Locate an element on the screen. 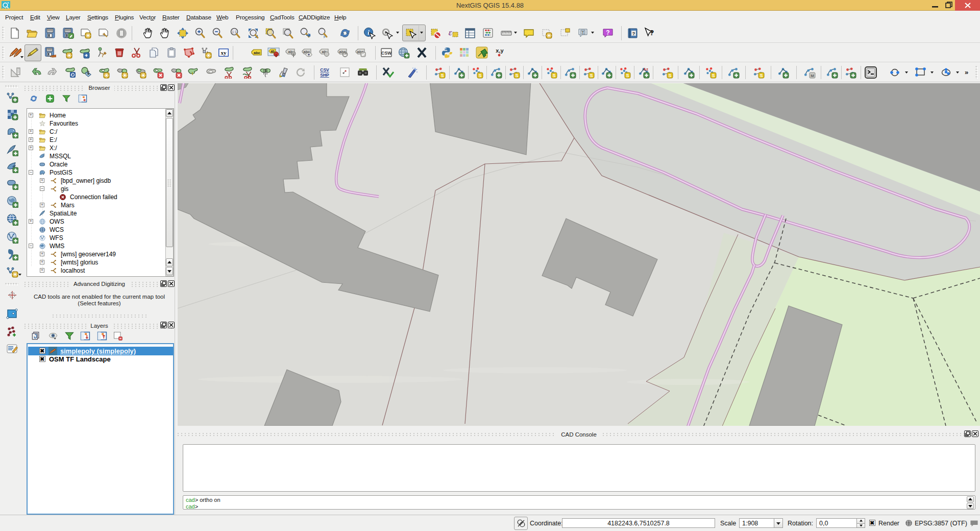 The width and height of the screenshot is (980, 531). svg-text: ε is located at coordinates (450, 33).